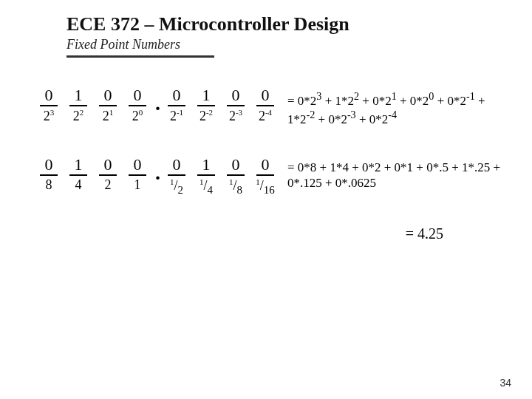 The width and height of the screenshot is (532, 399). What do you see at coordinates (505, 383) in the screenshot?
I see `page-number: 34` at bounding box center [505, 383].